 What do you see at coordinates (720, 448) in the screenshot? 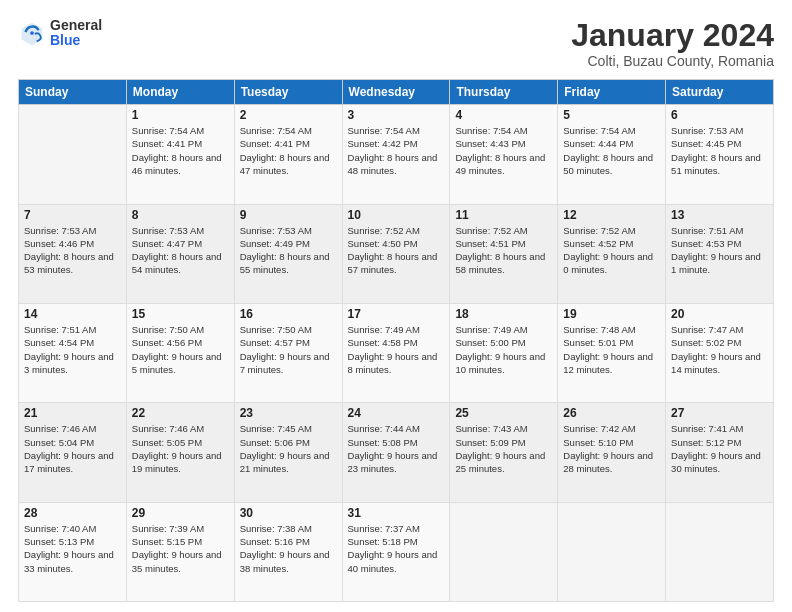
I see `day-detail: Sunrise: 7:41 AMSunset: 5:12 PMDaylight:…` at bounding box center [720, 448].